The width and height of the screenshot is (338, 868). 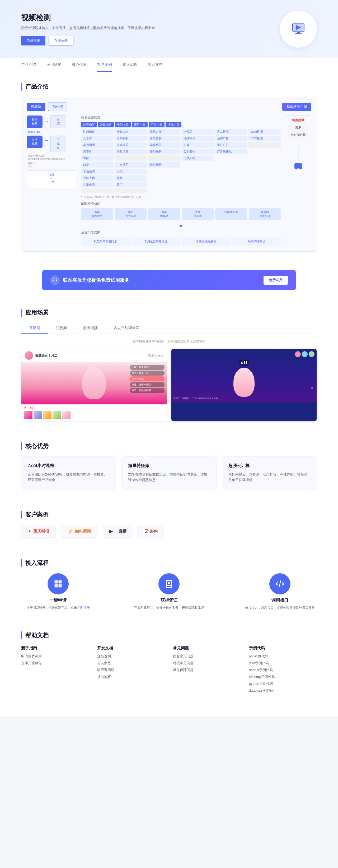 What do you see at coordinates (147, 385) in the screenshot?
I see `comment-4: 哇这，这个一颗心` at bounding box center [147, 385].